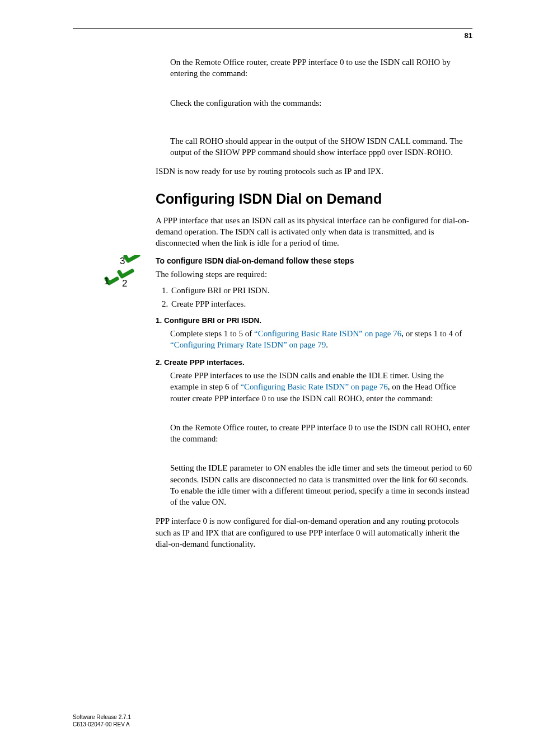 The height and width of the screenshot is (756, 534). What do you see at coordinates (327, 345) in the screenshot?
I see `text-span: .` at bounding box center [327, 345].